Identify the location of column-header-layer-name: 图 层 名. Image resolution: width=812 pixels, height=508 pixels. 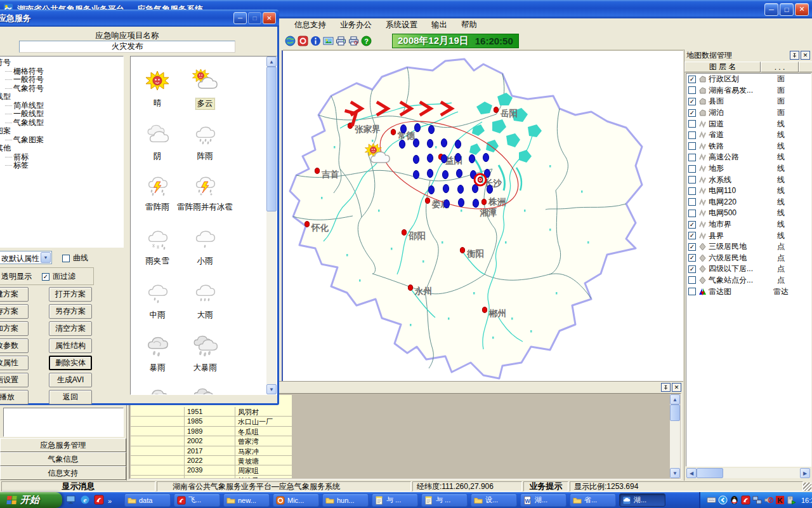
(723, 67).